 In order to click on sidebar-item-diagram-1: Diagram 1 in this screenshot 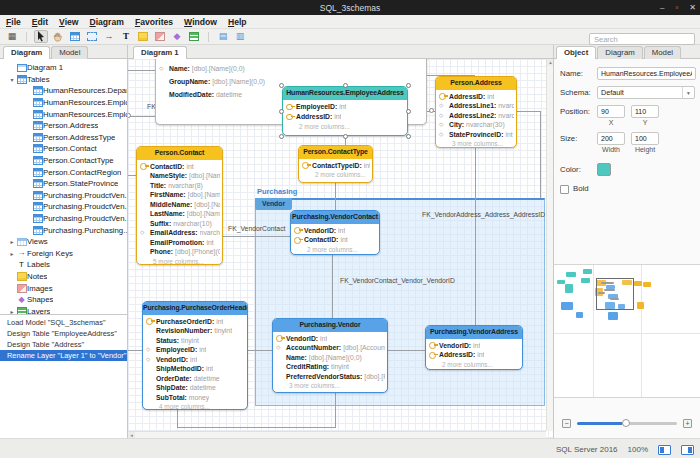, I will do `click(64, 68)`.